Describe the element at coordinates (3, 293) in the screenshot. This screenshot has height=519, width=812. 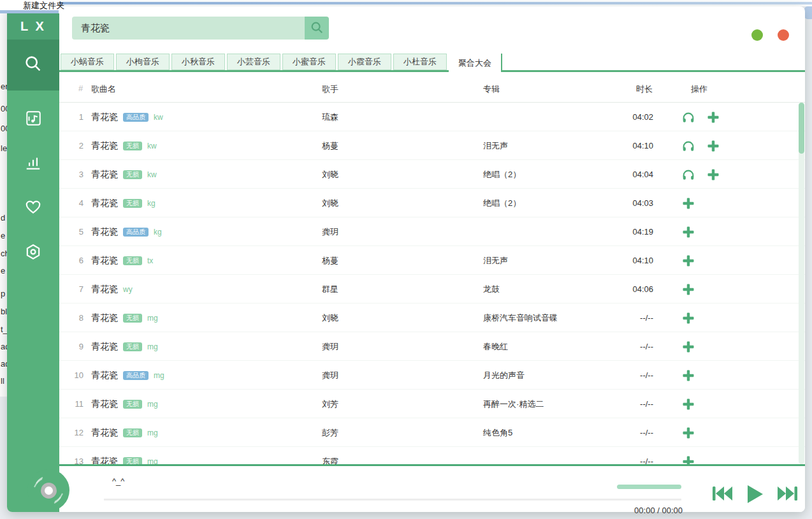
I see `desktop-text-fragment: p` at that location.